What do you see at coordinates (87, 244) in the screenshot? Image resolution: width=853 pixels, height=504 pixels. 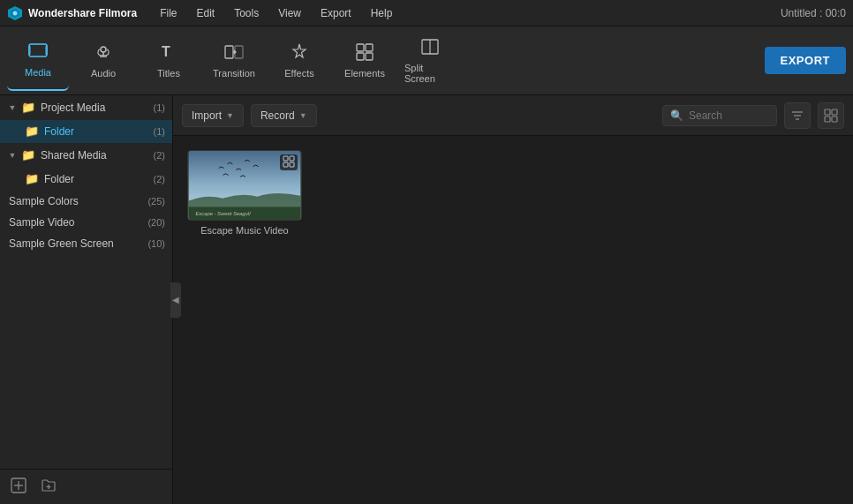 I see `sidebar-item-sample-green: Sample Green Screen (10)` at bounding box center [87, 244].